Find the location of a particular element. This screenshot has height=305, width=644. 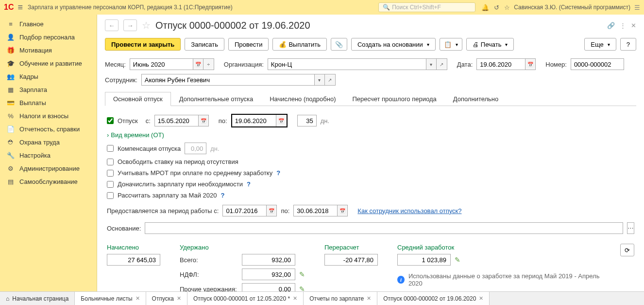

basis-input is located at coordinates (384, 228).